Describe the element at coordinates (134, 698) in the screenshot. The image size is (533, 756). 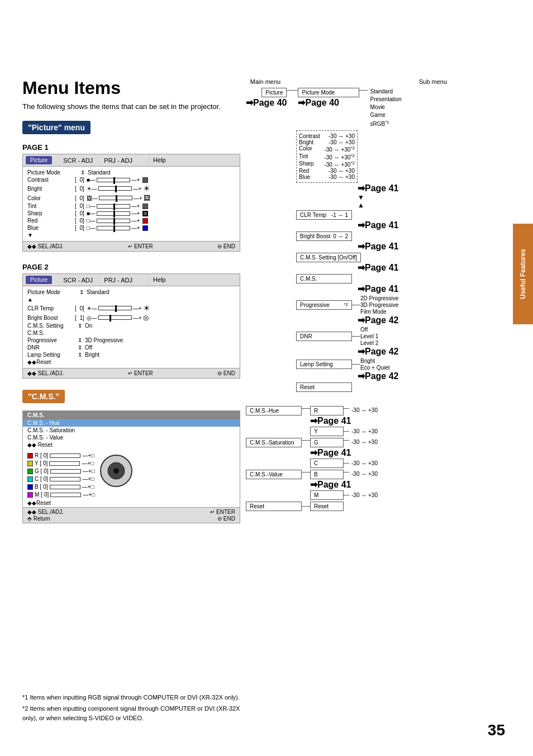
I see `footnote1: *1 Items when inputting RGB signal throu…` at that location.